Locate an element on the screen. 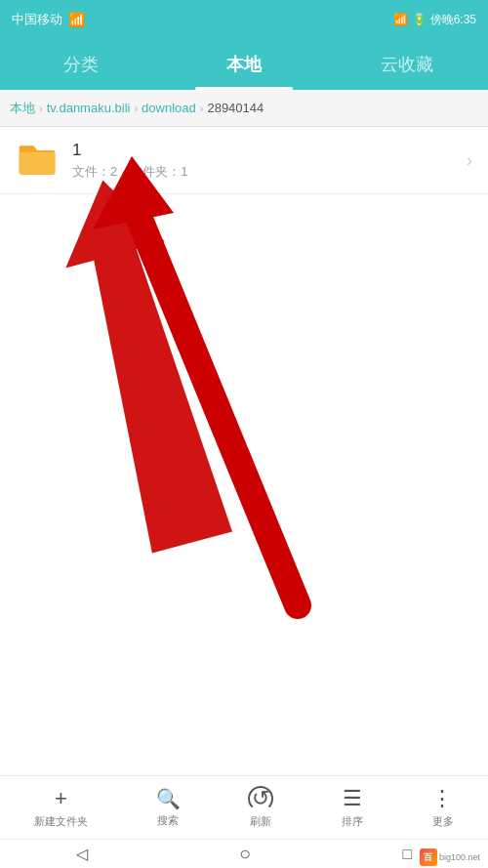  breadcrumb-sep-2: › is located at coordinates (136, 108).